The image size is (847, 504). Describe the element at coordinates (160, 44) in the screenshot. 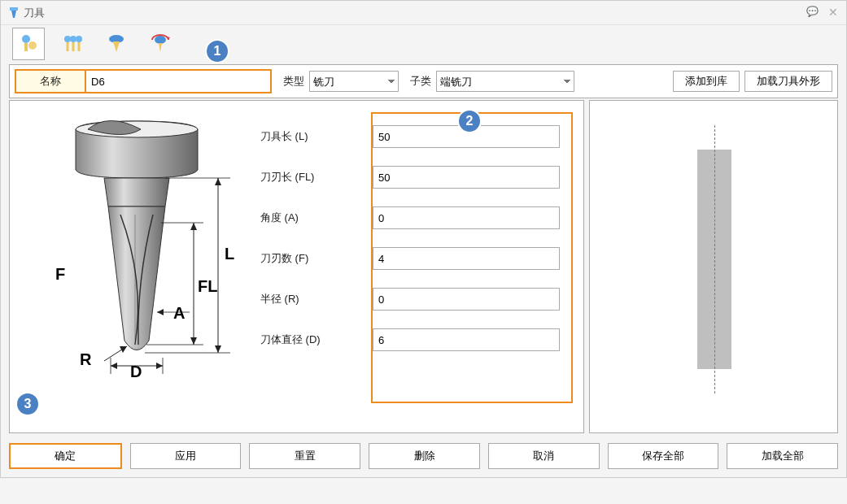

I see `tab-rotate-tool` at that location.